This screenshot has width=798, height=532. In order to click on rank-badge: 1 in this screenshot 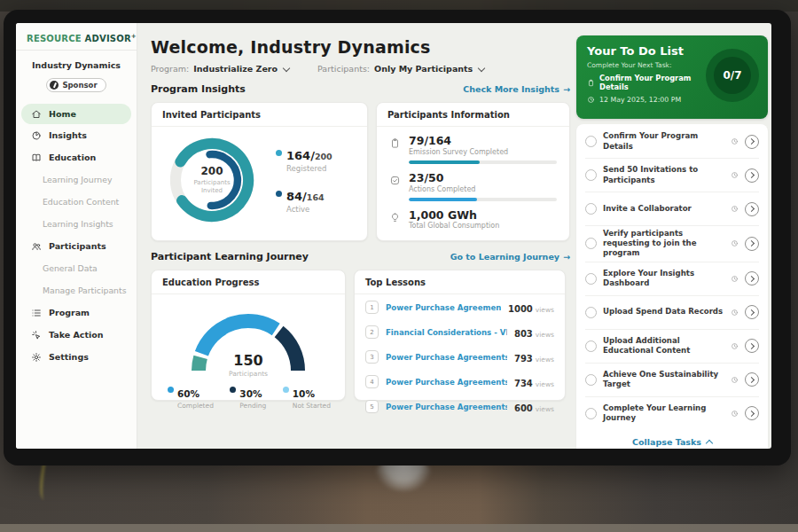, I will do `click(372, 307)`.